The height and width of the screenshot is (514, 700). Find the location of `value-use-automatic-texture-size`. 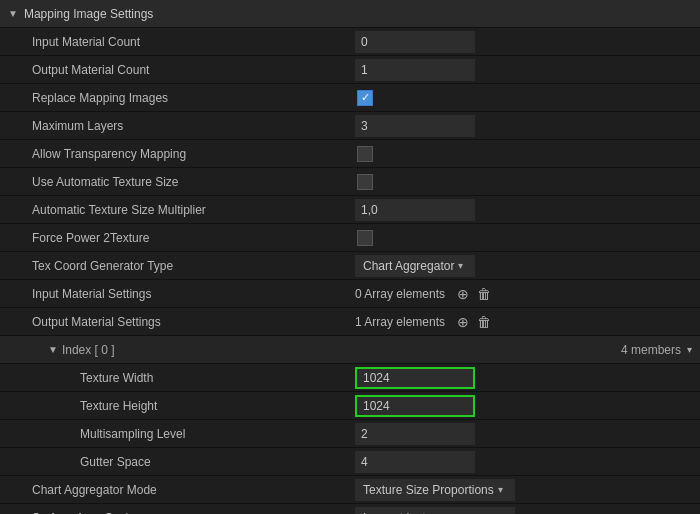

value-use-automatic-texture-size is located at coordinates (528, 182).